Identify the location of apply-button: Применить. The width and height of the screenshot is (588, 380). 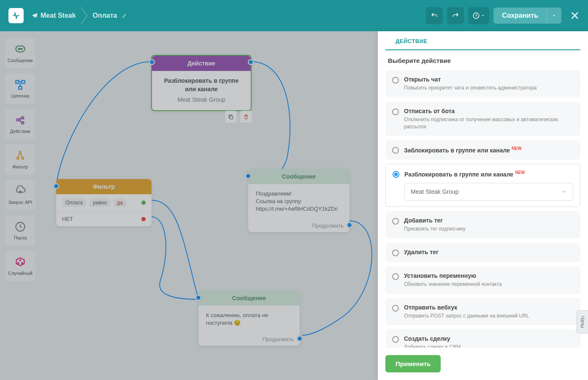
(413, 364).